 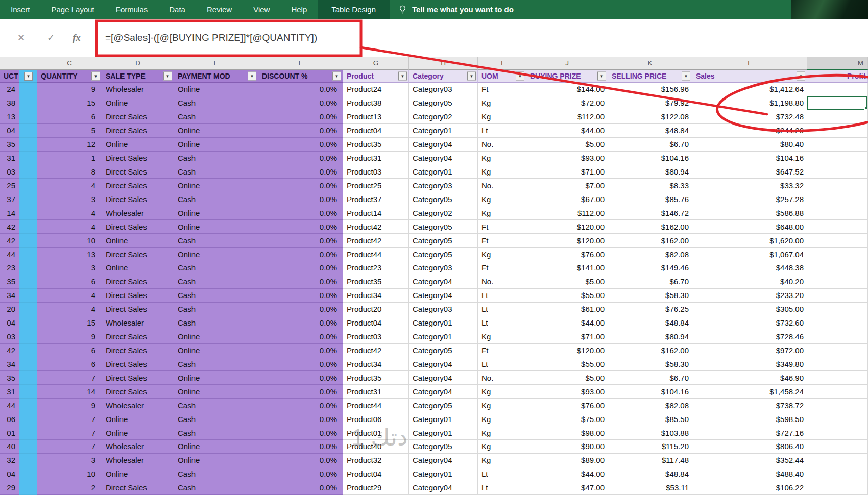 I want to click on cell-product: Product44, so click(x=376, y=254).